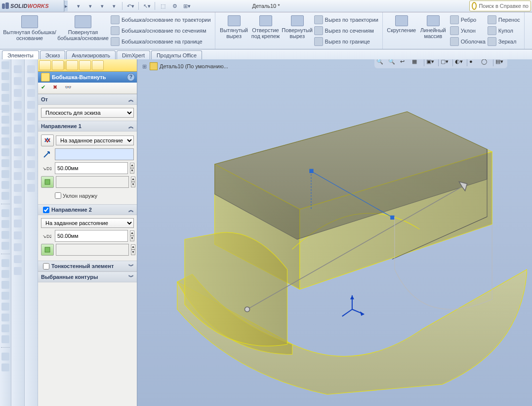 This screenshot has width=532, height=406. Describe the element at coordinates (91, 168) in the screenshot. I see `d1-depth-input` at that location.